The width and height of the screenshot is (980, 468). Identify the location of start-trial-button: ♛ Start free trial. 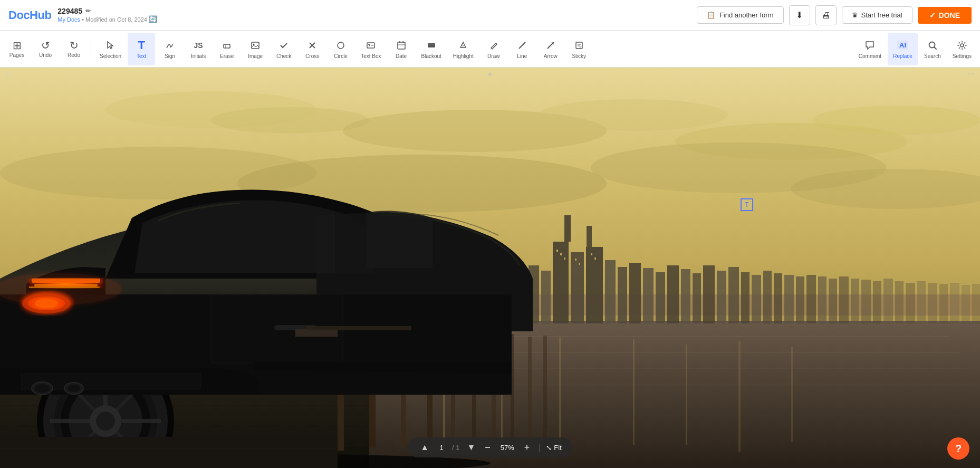
(877, 15).